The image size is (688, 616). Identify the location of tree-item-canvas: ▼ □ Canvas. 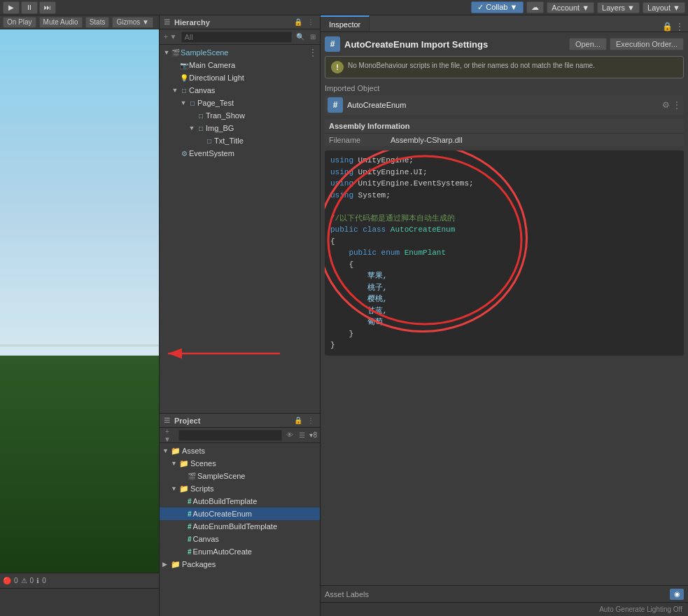
(239, 90).